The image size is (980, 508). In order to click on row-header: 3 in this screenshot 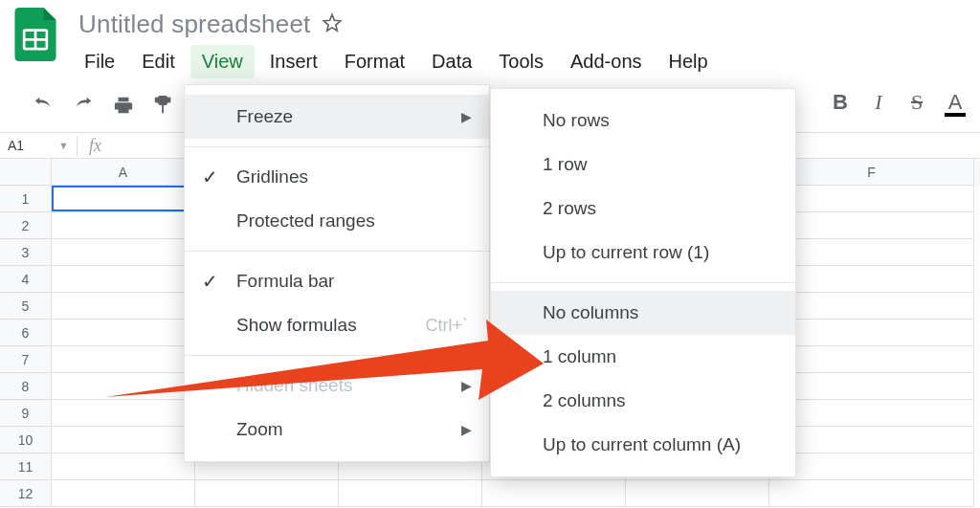, I will do `click(26, 253)`.